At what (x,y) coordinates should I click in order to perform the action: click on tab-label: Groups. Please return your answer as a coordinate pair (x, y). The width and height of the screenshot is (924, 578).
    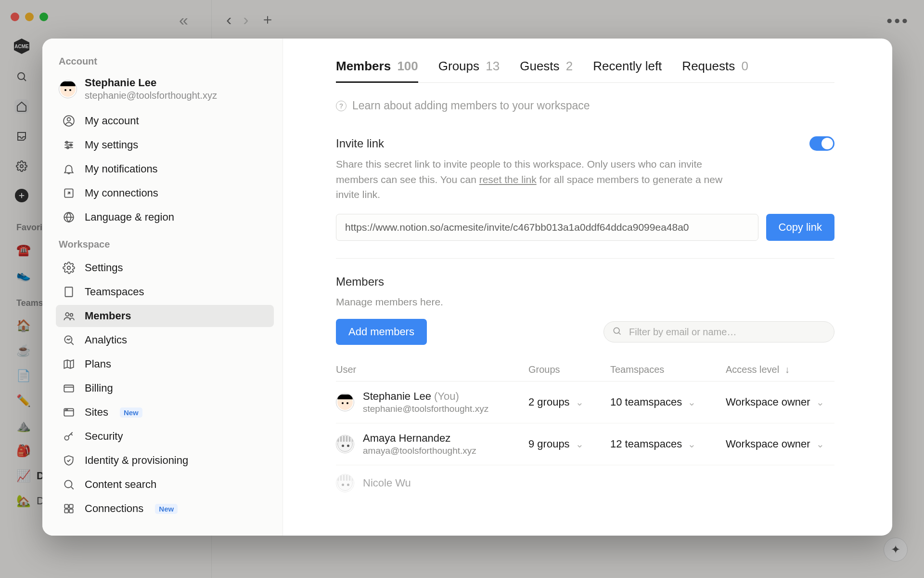
    Looking at the image, I should click on (459, 66).